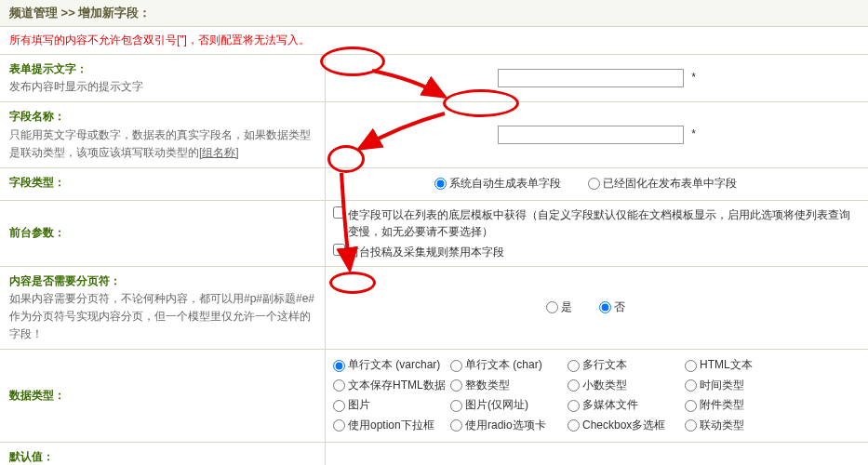 The image size is (868, 465). Describe the element at coordinates (384, 365) in the screenshot. I see `radio-dt-0: 单行文本 (varchar)` at that location.